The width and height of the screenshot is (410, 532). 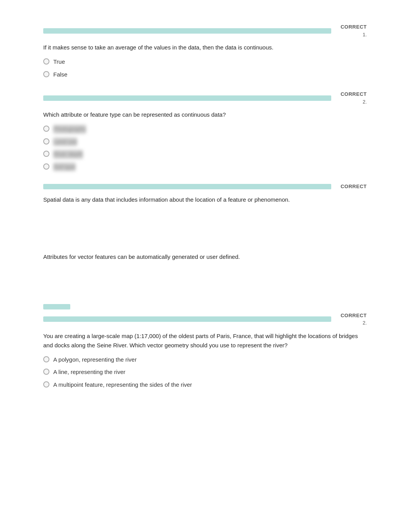 I want to click on q4-option-a-text: A polygon, representing the river, so click(x=95, y=360).